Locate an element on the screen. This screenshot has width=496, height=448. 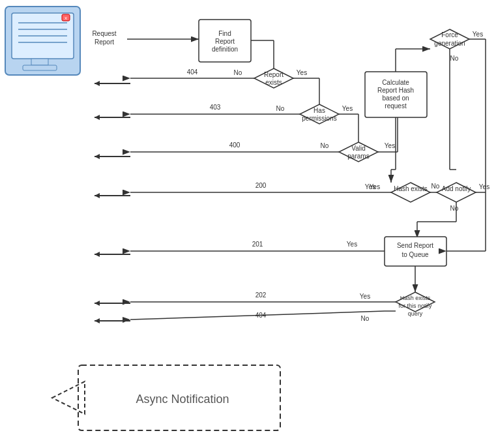
svg-text: exists is located at coordinates (274, 82).